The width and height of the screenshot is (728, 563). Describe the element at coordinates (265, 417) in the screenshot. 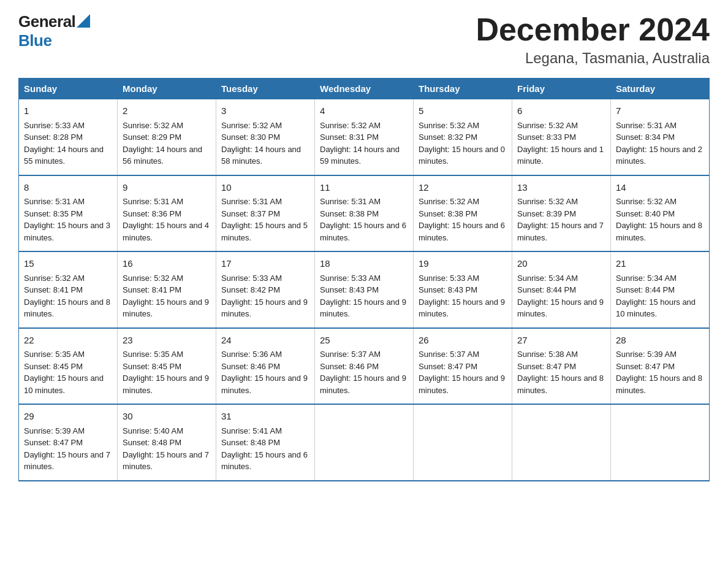

I see `day-number: 31` at that location.